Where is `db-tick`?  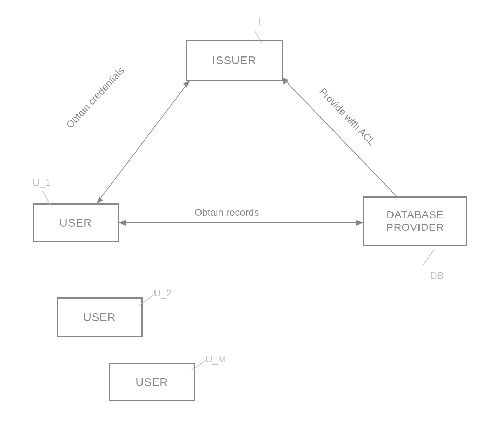
db-tick is located at coordinates (428, 257).